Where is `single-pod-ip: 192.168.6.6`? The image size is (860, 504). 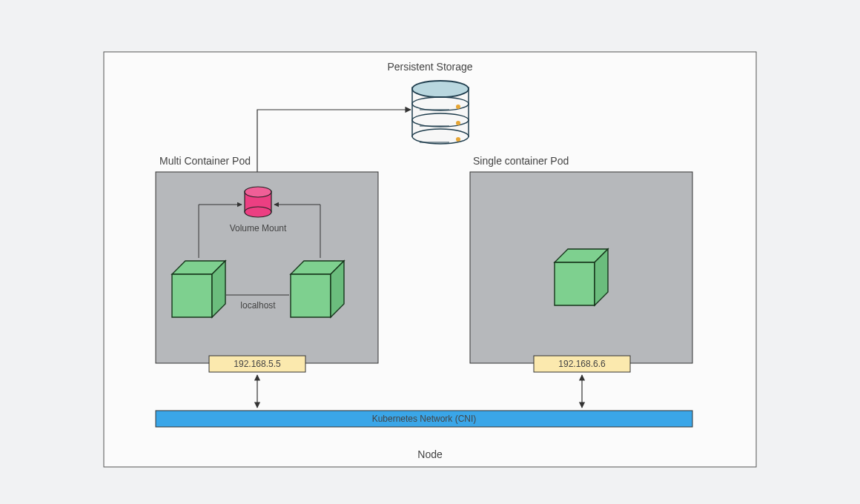
single-pod-ip: 192.168.6.6 is located at coordinates (582, 364).